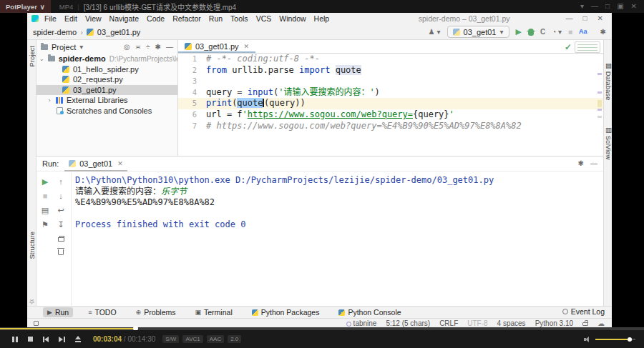 This screenshot has height=348, width=644. I want to click on menu-refactor: Refactor, so click(187, 19).